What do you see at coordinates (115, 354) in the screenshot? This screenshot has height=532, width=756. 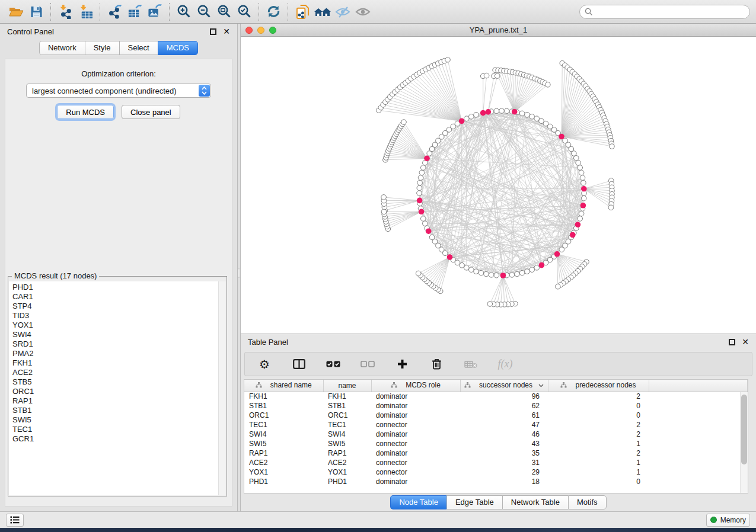 I see `list-item: PMA2` at bounding box center [115, 354].